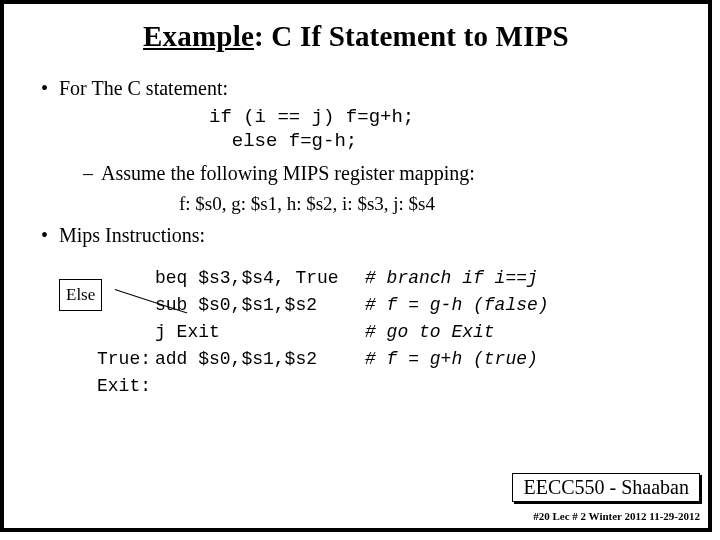 Image resolution: width=720 pixels, height=540 pixels. I want to click on mips-comment-cell: # f = g-h (false), so click(457, 305).